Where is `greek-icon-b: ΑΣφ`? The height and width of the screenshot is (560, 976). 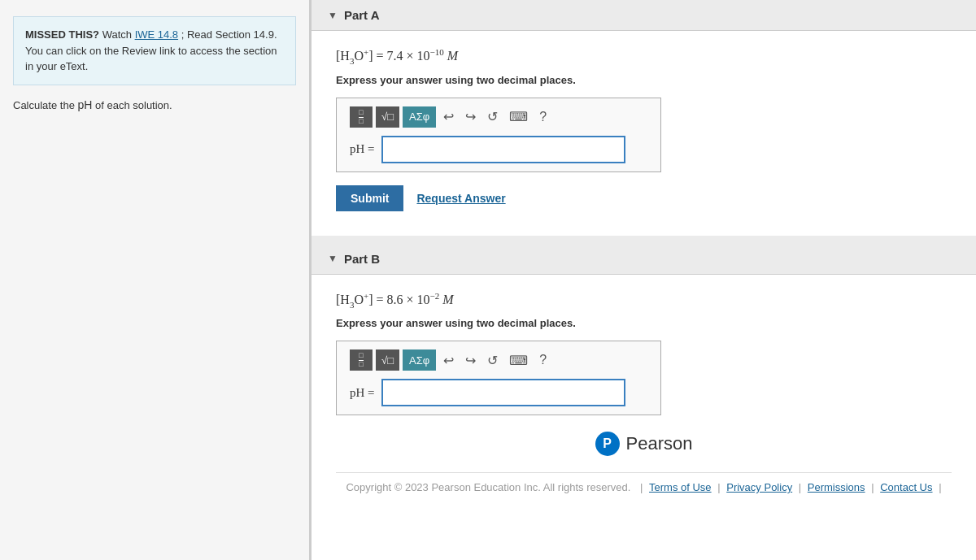
greek-icon-b: ΑΣφ is located at coordinates (420, 361).